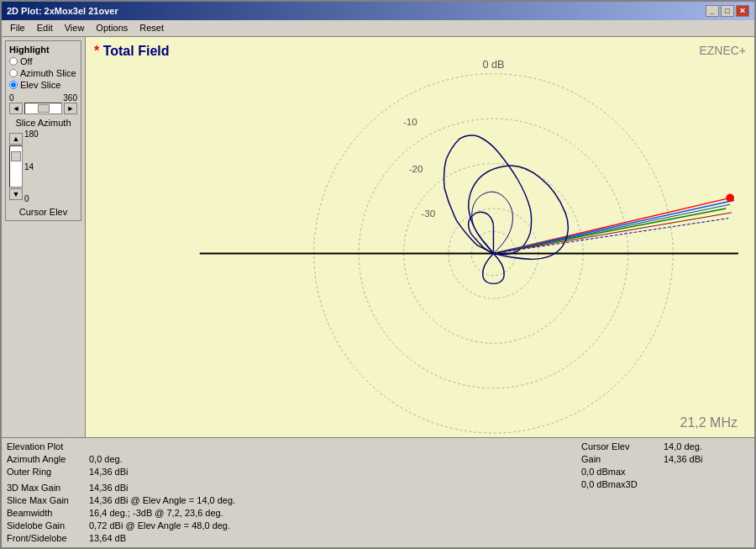 This screenshot has width=756, height=549. I want to click on slider-left-btn: ◄, so click(16, 108).